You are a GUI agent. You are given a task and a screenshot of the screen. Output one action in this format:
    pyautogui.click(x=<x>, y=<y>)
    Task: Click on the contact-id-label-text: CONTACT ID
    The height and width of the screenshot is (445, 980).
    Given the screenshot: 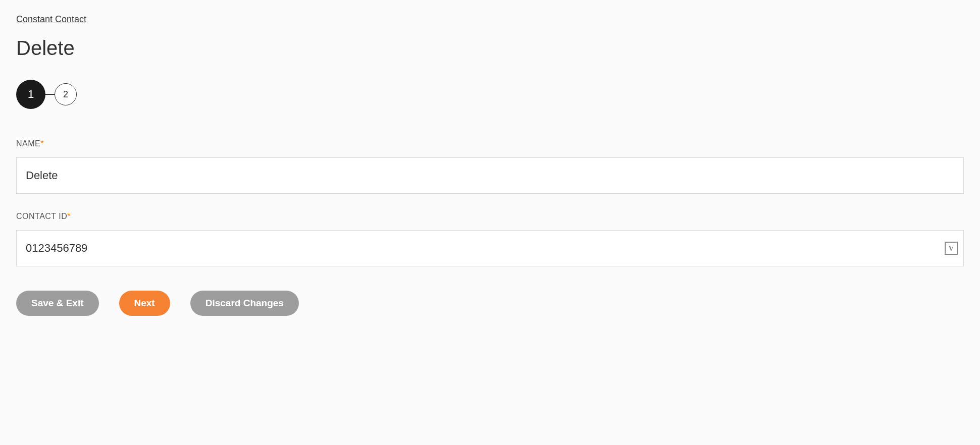 What is the action you would take?
    pyautogui.click(x=41, y=216)
    